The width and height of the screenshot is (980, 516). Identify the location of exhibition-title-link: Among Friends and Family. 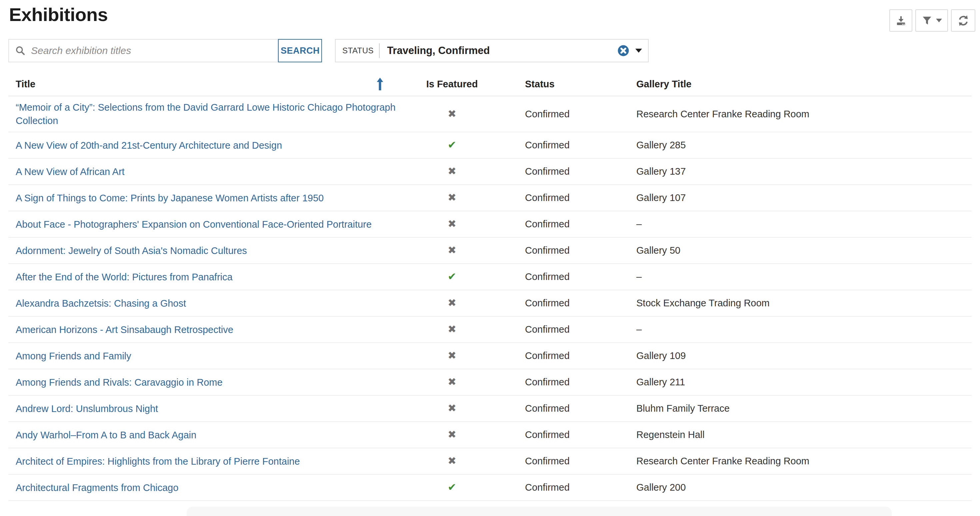
(73, 356).